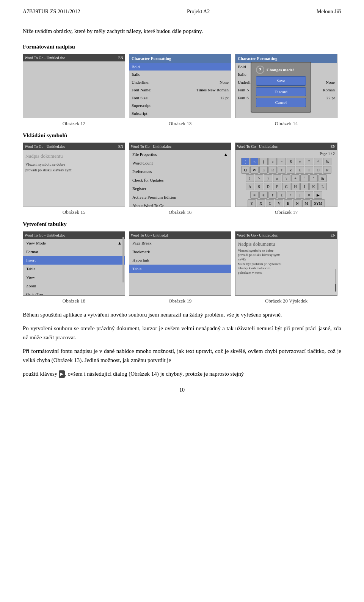  Describe the element at coordinates (180, 301) in the screenshot. I see `caption-19: Obrázek 19` at that location.